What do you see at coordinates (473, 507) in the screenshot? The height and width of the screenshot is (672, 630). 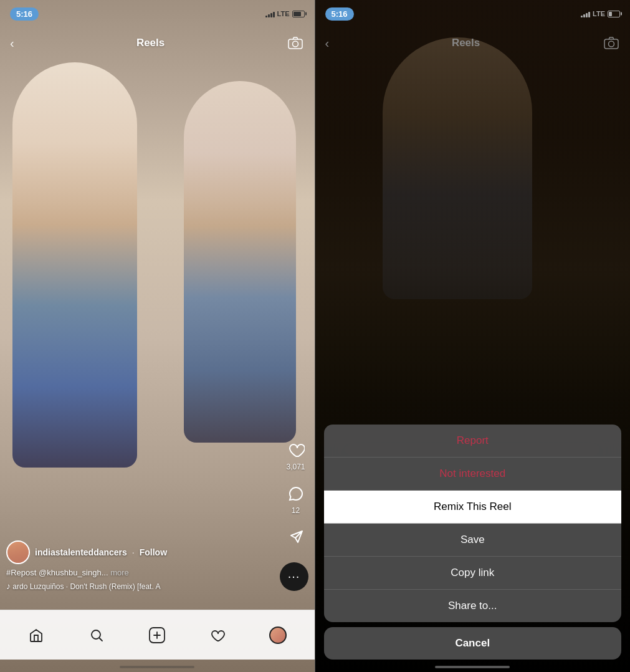 I see `remix-item: Remix This Reel` at bounding box center [473, 507].